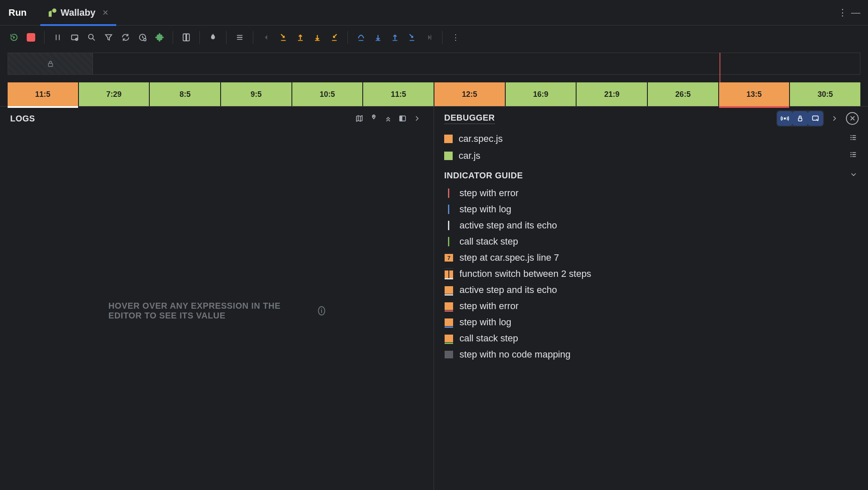 Image resolution: width=868 pixels, height=490 pixels. What do you see at coordinates (525, 274) in the screenshot?
I see `indicator-label: function switch between 2 steps` at bounding box center [525, 274].